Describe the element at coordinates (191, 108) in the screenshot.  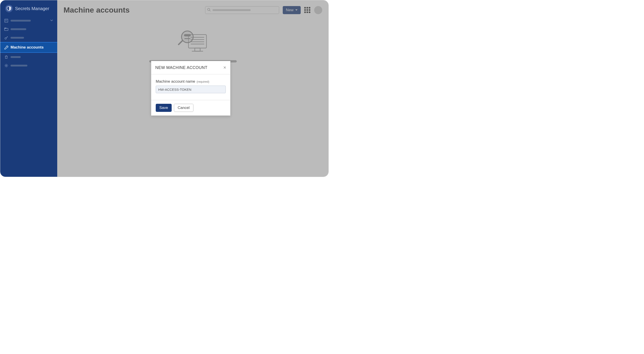
I see `modal-footer: Save Cancel` at that location.